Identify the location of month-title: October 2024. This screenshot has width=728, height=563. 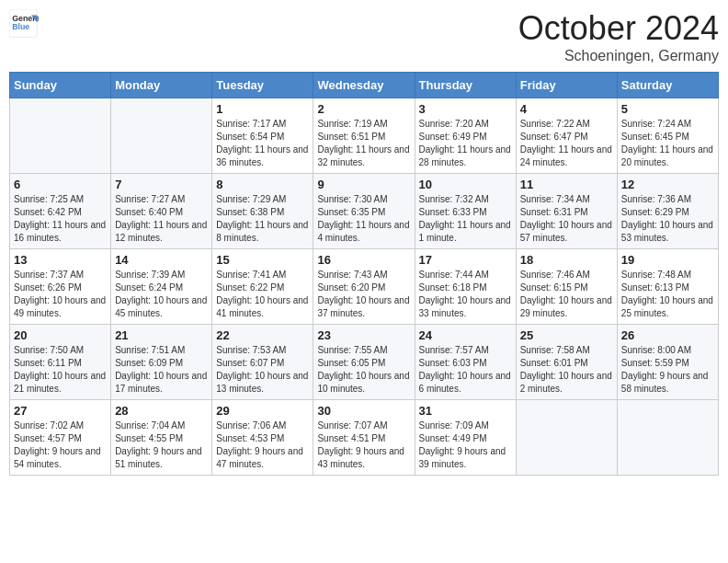
(619, 29).